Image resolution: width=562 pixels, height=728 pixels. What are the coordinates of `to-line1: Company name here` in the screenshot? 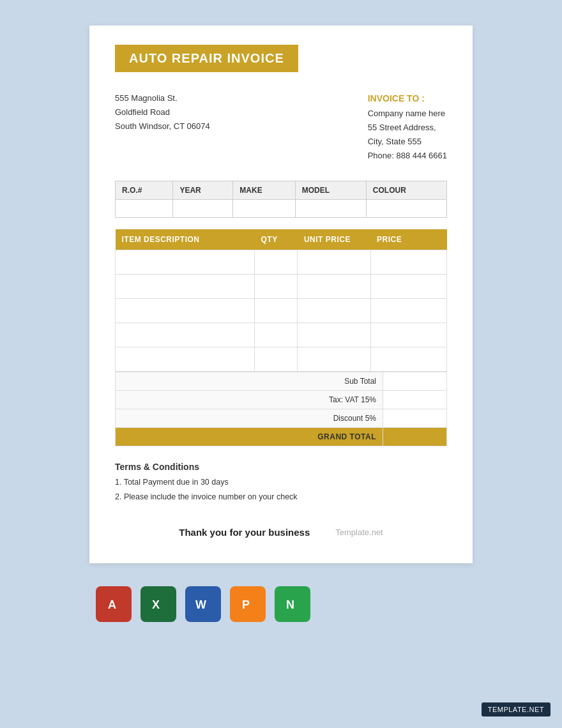 It's located at (407, 114).